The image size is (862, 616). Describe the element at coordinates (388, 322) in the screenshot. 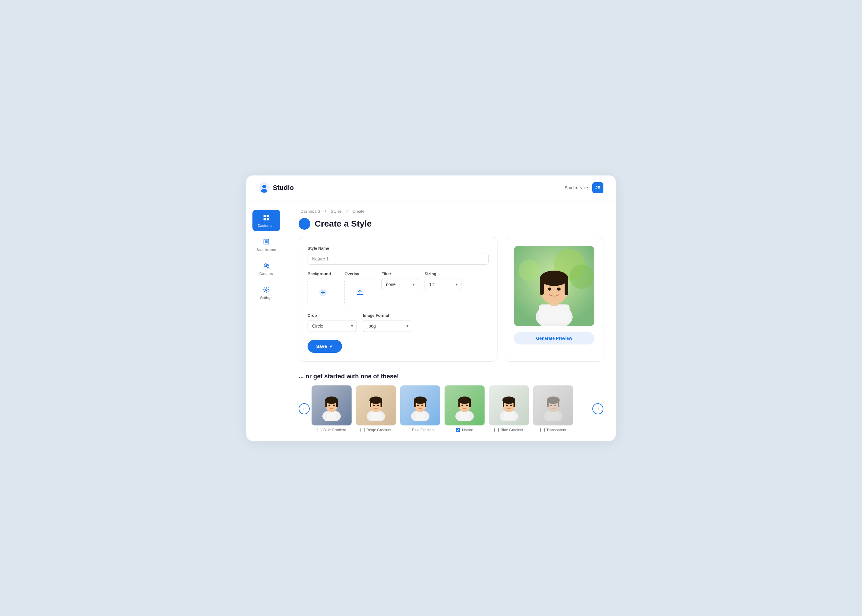

I see `image-format-field: Image Format jpeg png webp ▼` at that location.